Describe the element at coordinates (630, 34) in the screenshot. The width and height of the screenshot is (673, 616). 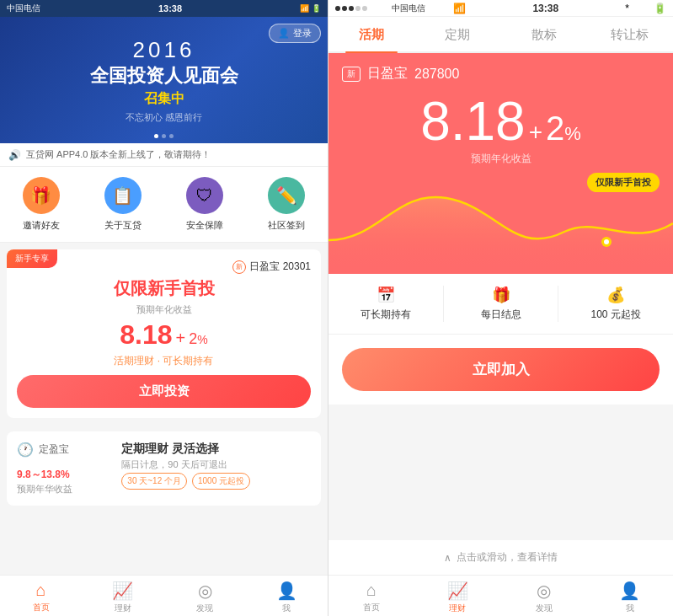
I see `tab-zhuanrang: 转让标` at that location.